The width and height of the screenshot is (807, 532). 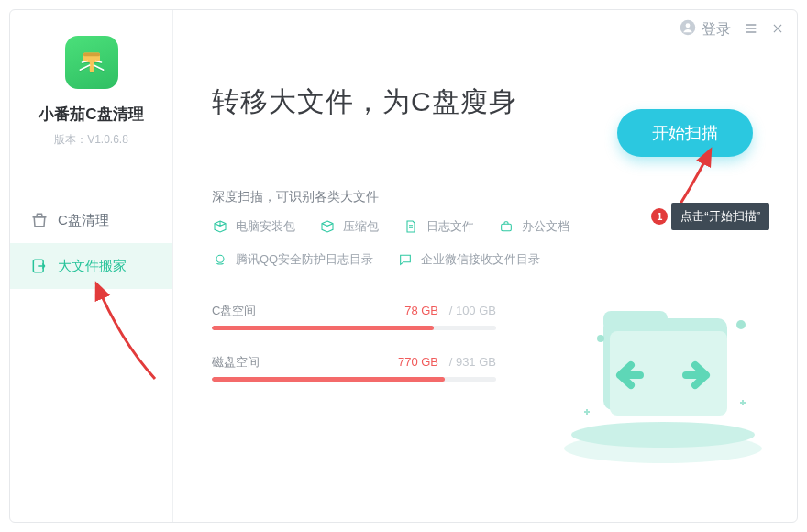 I want to click on trash-icon, so click(x=39, y=220).